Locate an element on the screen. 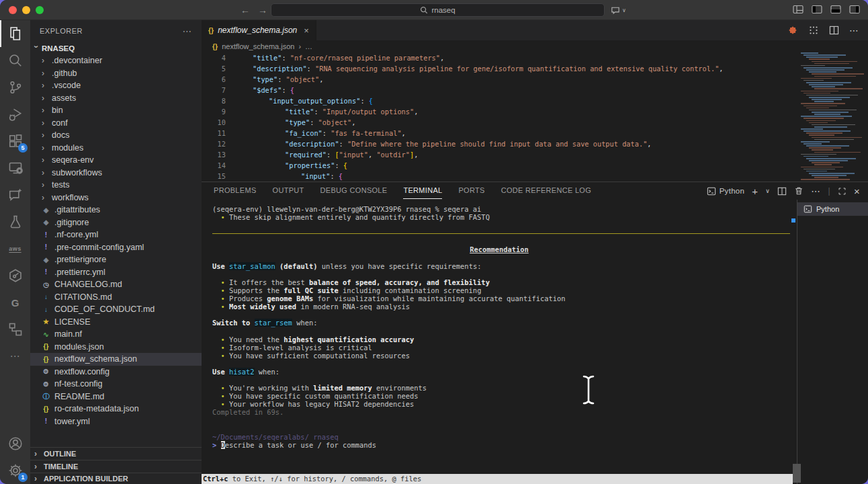 This screenshot has width=868, height=484. toggle-sidebar-icon is located at coordinates (817, 9).